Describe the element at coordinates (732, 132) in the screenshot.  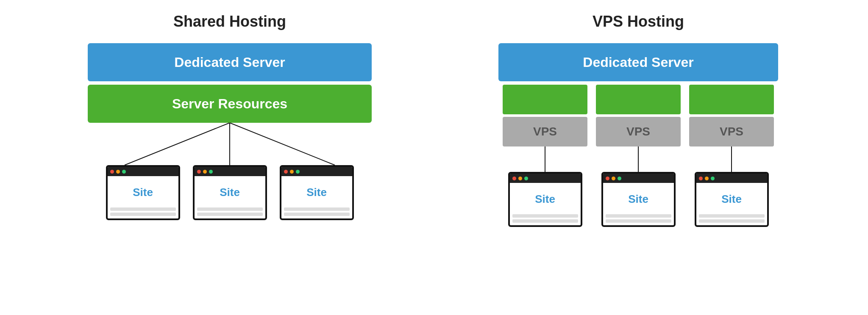
I see `vps-label-3: VPS` at that location.